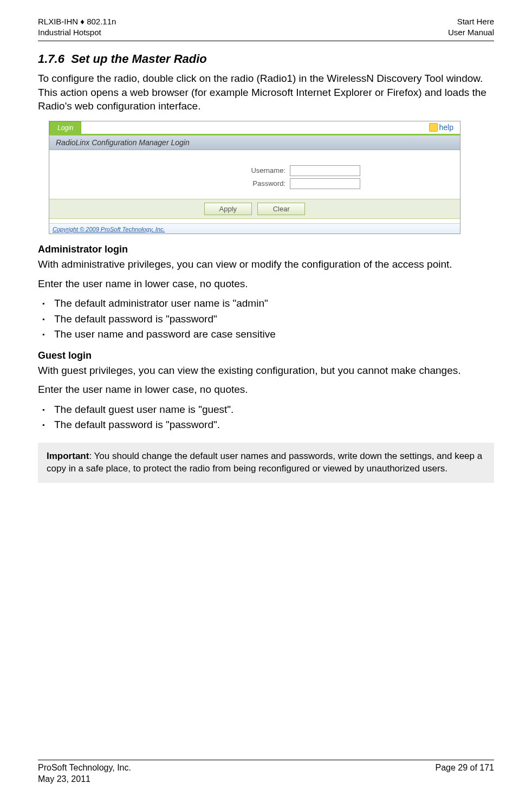 The image size is (532, 796). What do you see at coordinates (266, 410) in the screenshot?
I see `list-item: The default guest user name is "guest".` at bounding box center [266, 410].